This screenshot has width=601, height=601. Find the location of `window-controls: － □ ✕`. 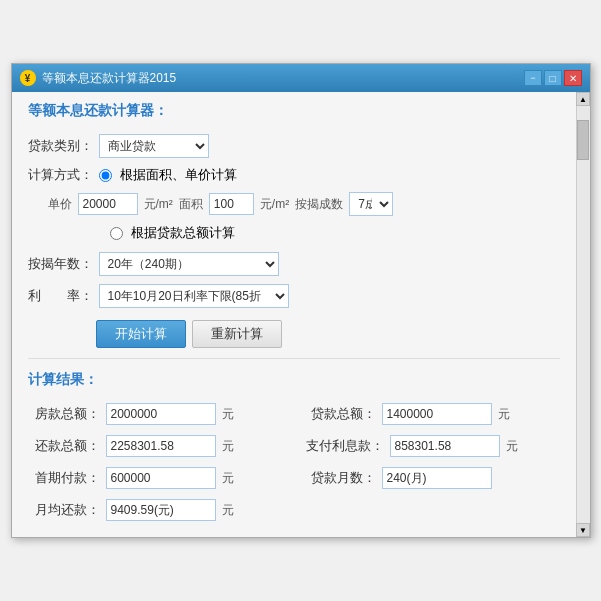

window-controls: － □ ✕ is located at coordinates (553, 78).